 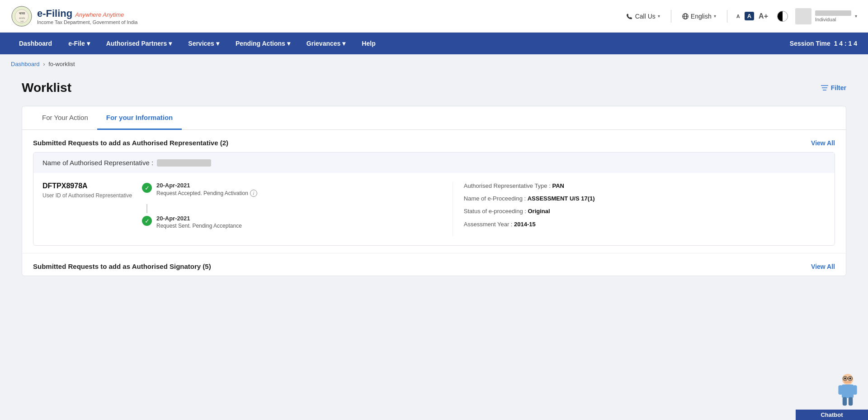 I want to click on timeline-item-2: ✓ 20-Apr-2021 Request Sent. Pending Acce…, so click(x=293, y=222).